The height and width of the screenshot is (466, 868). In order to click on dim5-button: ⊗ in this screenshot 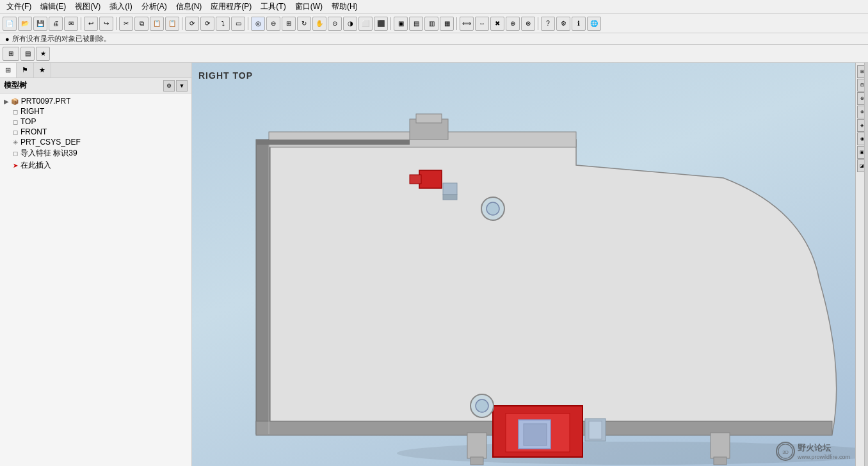, I will do `click(528, 24)`.